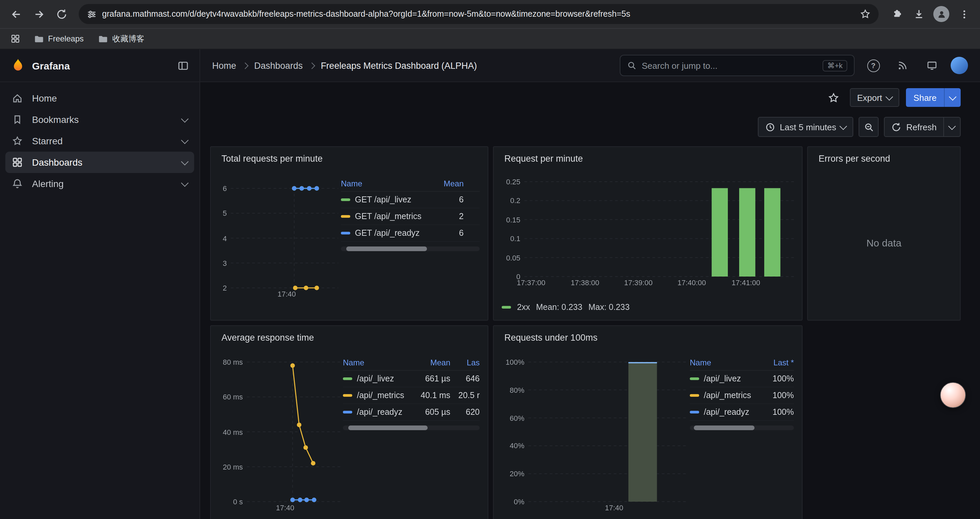  What do you see at coordinates (934, 97) in the screenshot?
I see `share-button: Share` at bounding box center [934, 97].